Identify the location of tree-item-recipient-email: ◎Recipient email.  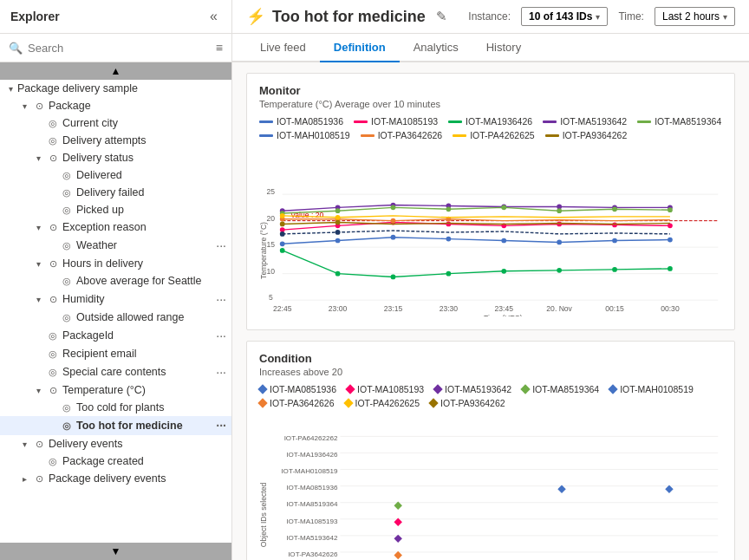
(116, 354).